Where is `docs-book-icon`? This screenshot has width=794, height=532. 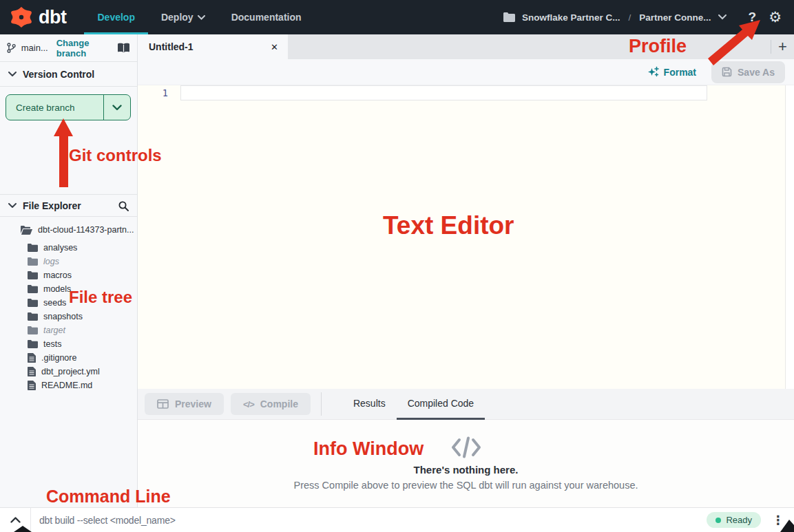
docs-book-icon is located at coordinates (124, 48).